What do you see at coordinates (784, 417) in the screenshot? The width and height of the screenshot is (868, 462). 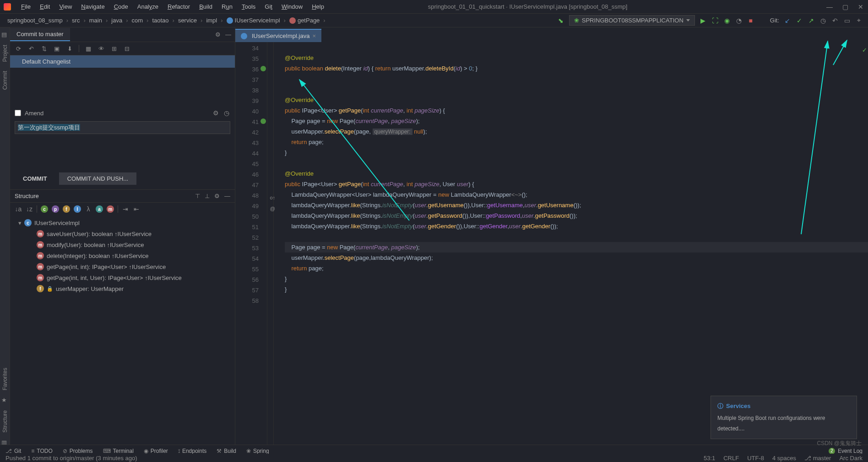 I see `services-notification: ⓘServices Multiple Spring Boot run confi…` at bounding box center [784, 417].